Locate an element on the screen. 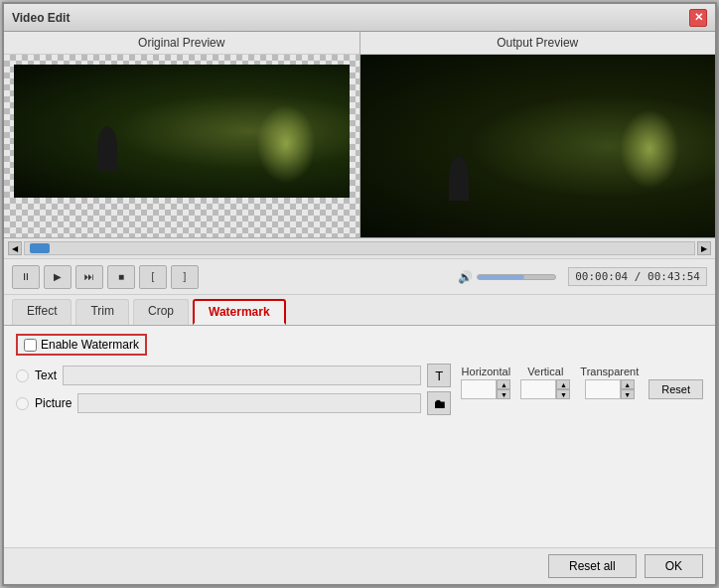 The height and width of the screenshot is (588, 719). picture-radio is located at coordinates (22, 403).